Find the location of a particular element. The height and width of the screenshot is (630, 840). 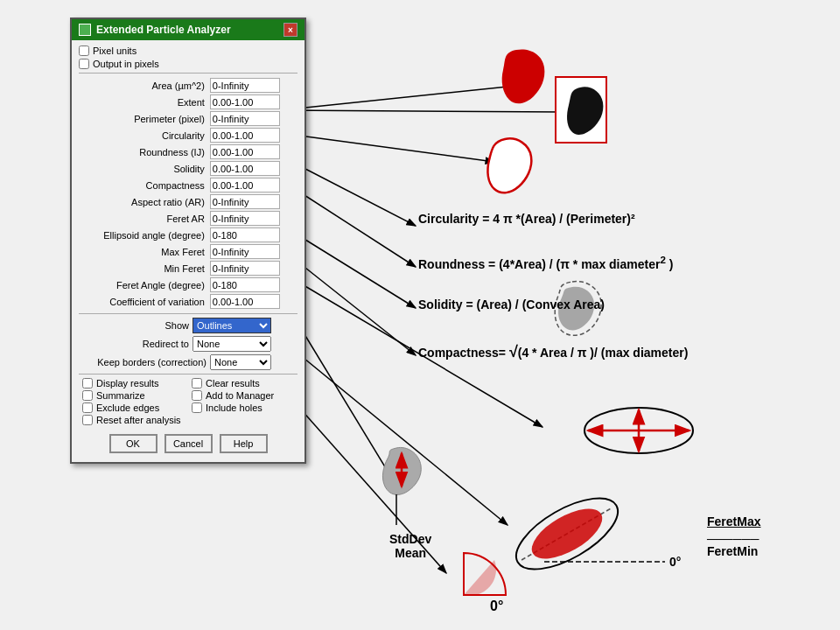

exclude-edges-item: Exclude edges is located at coordinates (133, 408).